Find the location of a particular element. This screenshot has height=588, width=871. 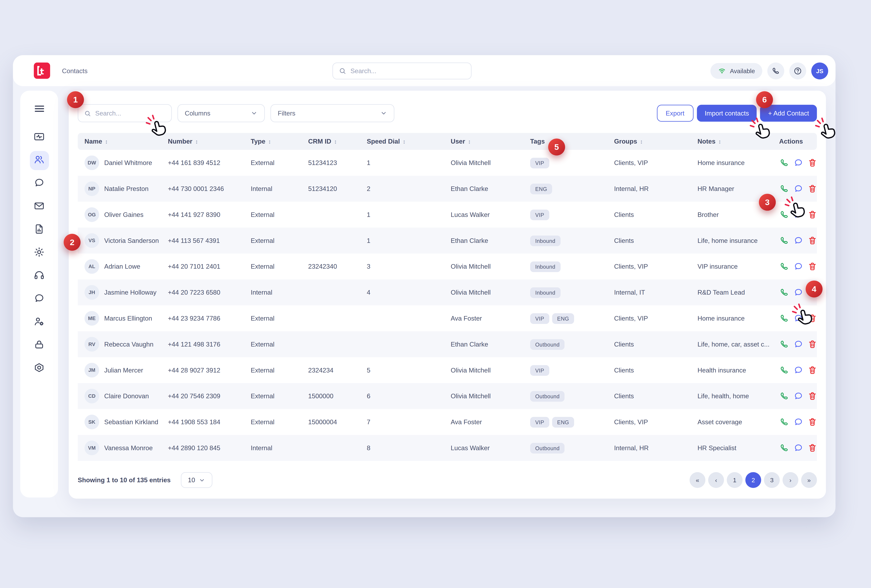

cell-name: SKSebastian Kirkland is located at coordinates (119, 422).